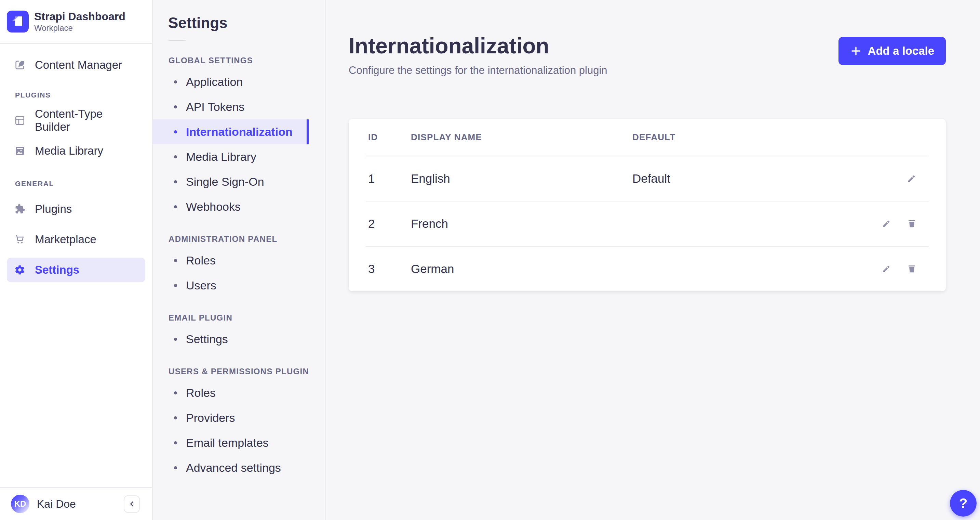 Image resolution: width=980 pixels, height=520 pixels. I want to click on sidebar-item-label: Marketplace, so click(65, 239).